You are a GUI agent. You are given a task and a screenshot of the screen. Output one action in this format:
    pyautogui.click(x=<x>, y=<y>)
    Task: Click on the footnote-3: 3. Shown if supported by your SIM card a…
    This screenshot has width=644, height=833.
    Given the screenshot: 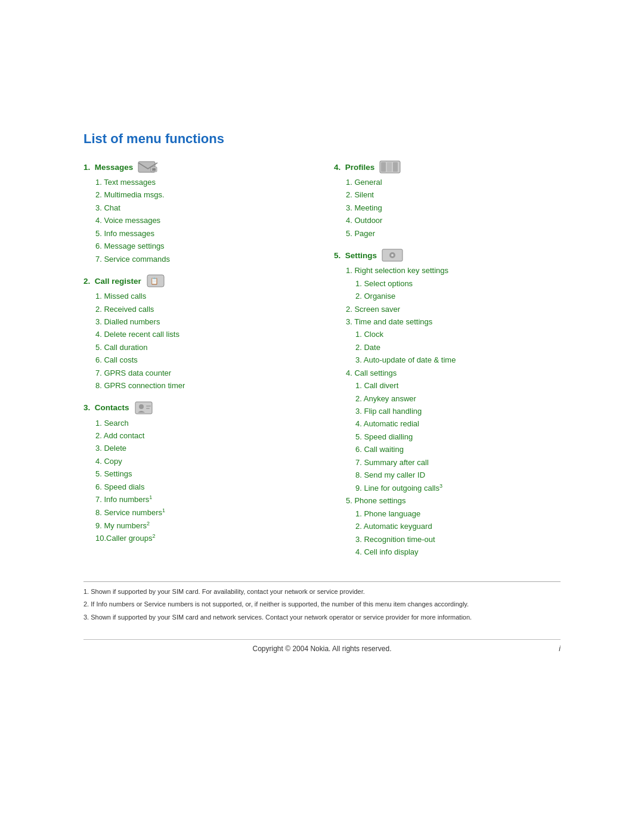 What is the action you would take?
    pyautogui.click(x=322, y=618)
    